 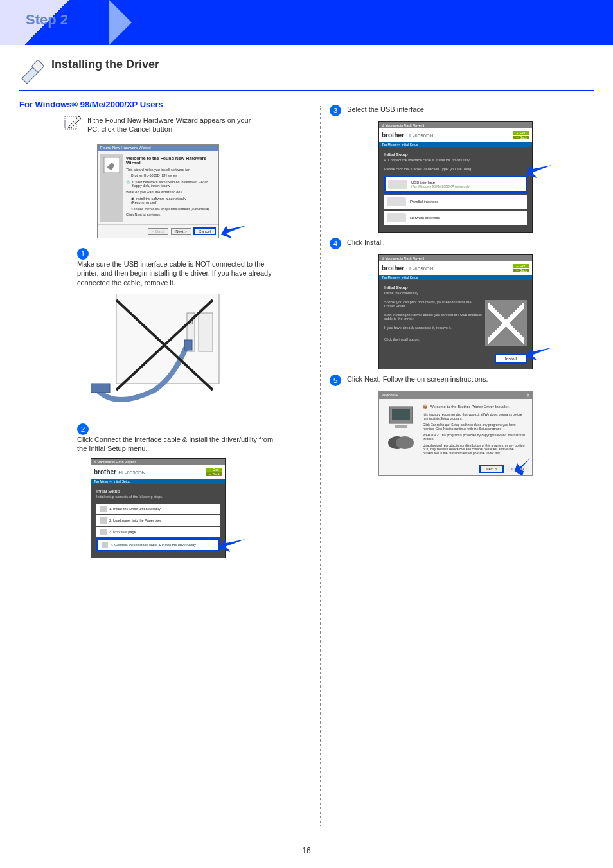 I want to click on setup-item-2: 2. Load paper into the Paper tray, so click(x=158, y=520).